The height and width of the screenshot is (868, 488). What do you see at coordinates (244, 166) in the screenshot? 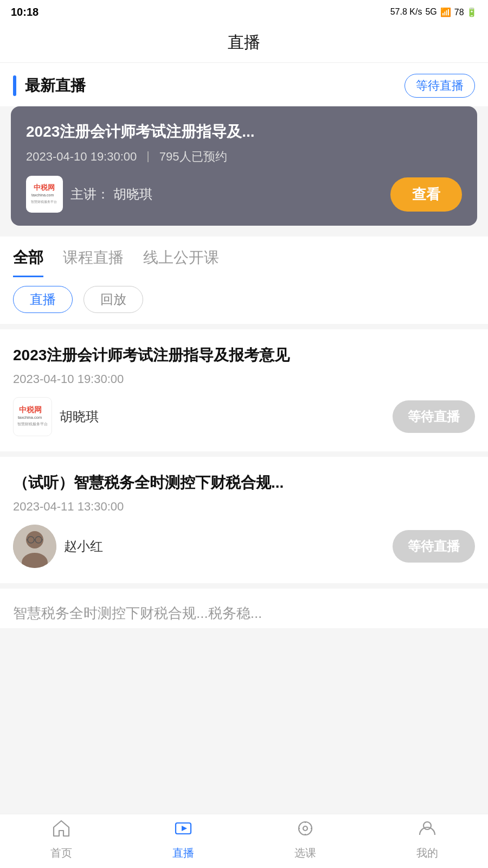
I see `featured-card: 2023注册会计师考试注册指导及... 2023-04-10 19:30:00 …` at bounding box center [244, 166].